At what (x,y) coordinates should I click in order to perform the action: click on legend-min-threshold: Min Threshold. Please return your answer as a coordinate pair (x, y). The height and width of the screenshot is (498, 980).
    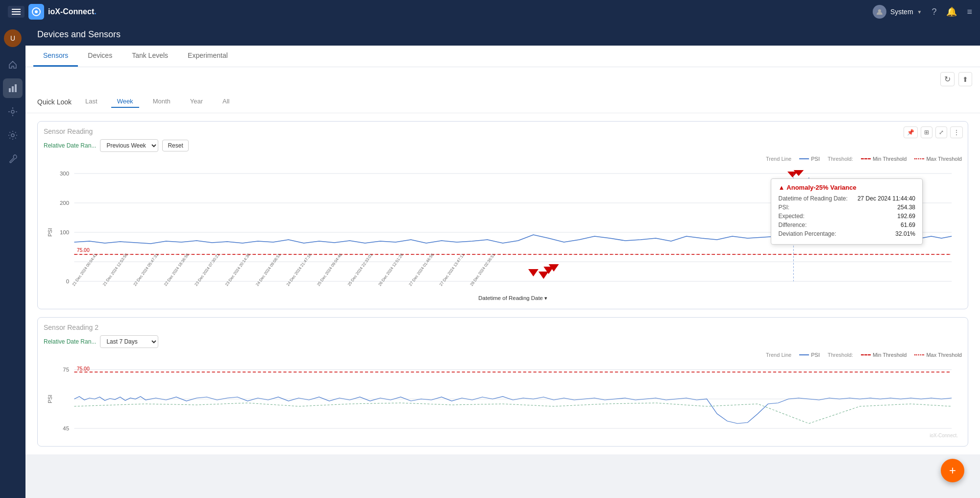
    Looking at the image, I should click on (884, 159).